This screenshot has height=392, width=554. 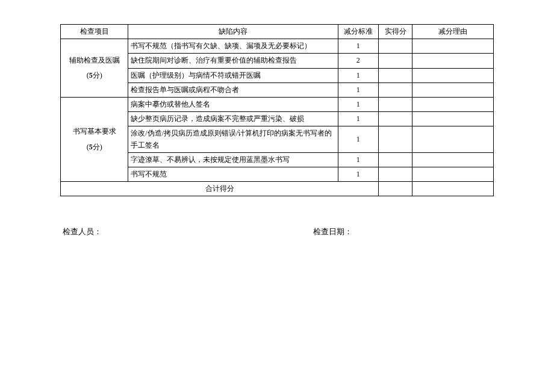 What do you see at coordinates (332, 231) in the screenshot?
I see `date-label: 检查日期：` at bounding box center [332, 231].